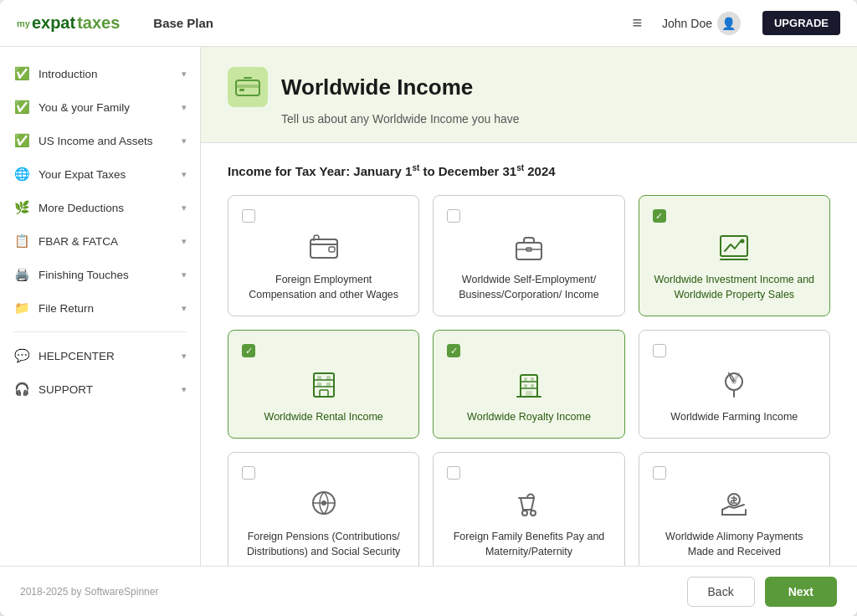 The image size is (857, 616). I want to click on sidebar-item-more-deductions: 🌿 More Deductions ▾, so click(100, 208).